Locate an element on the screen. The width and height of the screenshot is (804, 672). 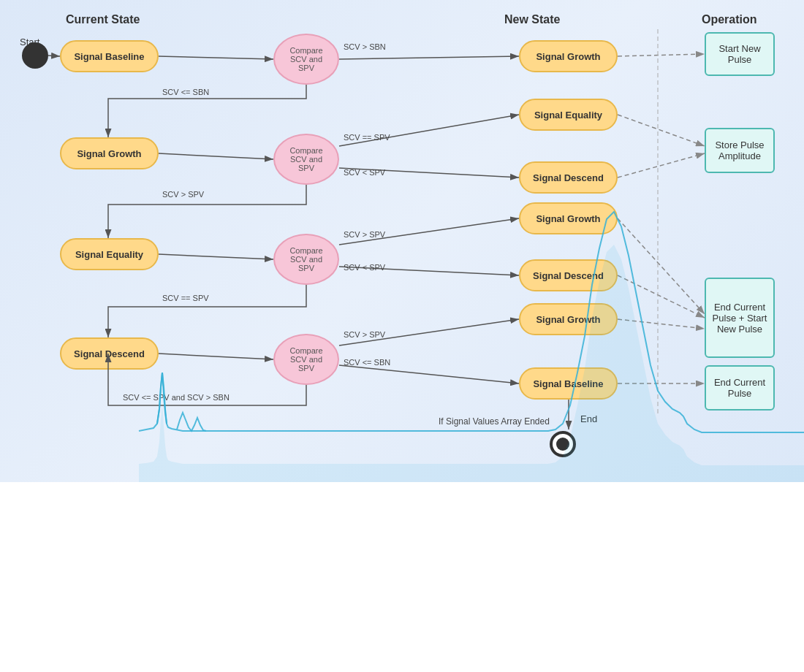
end-node-container: End is located at coordinates (558, 438).